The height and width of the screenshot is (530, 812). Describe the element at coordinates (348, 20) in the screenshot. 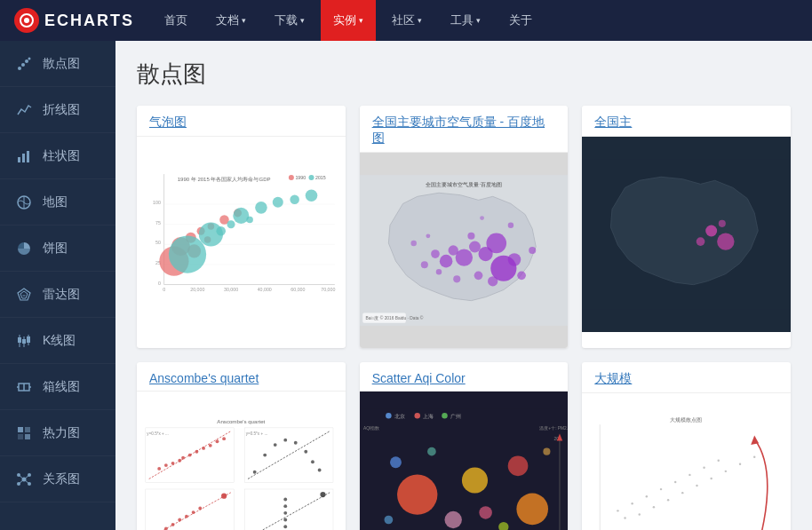

I see `nav-menu: 首页 文档▾ 下载▾ 实例▾ 社区▾ 工具▾ 关于` at that location.